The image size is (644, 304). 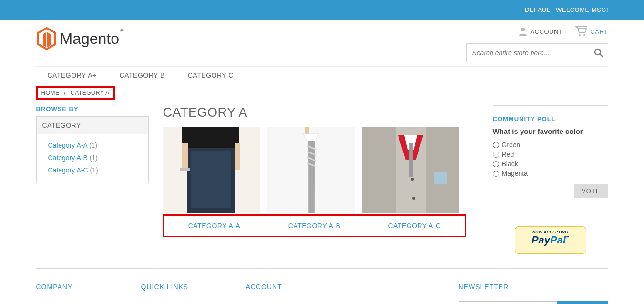 What do you see at coordinates (51, 93) in the screenshot?
I see `breadcrumb-home: HOME` at bounding box center [51, 93].